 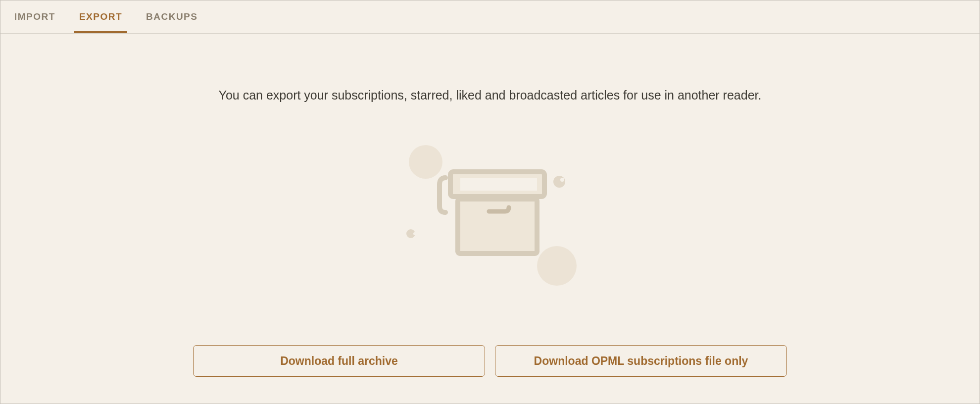 I want to click on download-opml-only-button: Download OPML subscriptions file only, so click(x=641, y=361).